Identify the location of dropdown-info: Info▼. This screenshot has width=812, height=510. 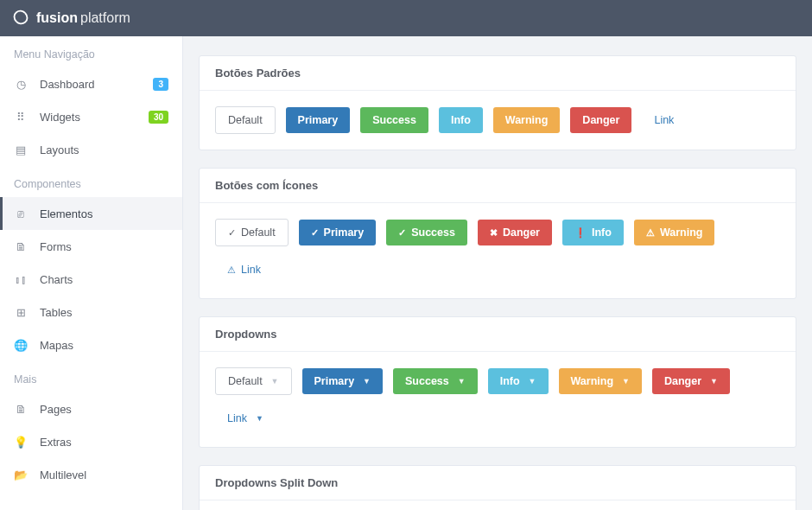
(518, 381).